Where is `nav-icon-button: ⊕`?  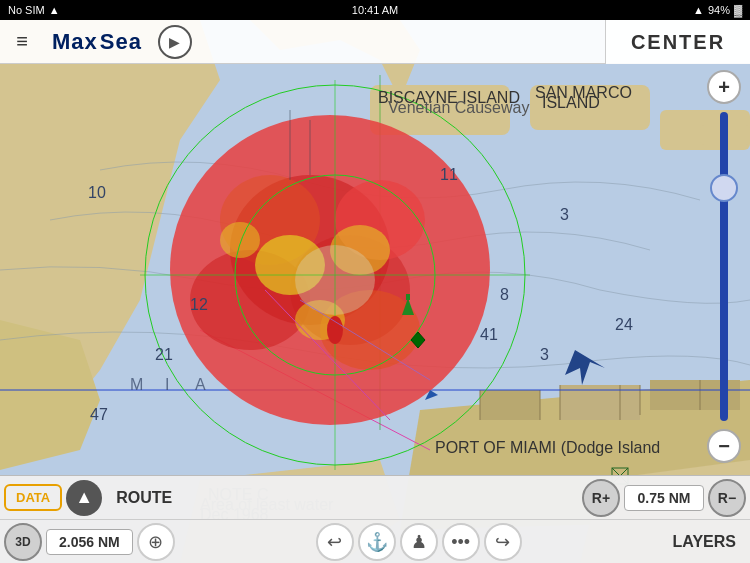 nav-icon-button: ⊕ is located at coordinates (156, 542).